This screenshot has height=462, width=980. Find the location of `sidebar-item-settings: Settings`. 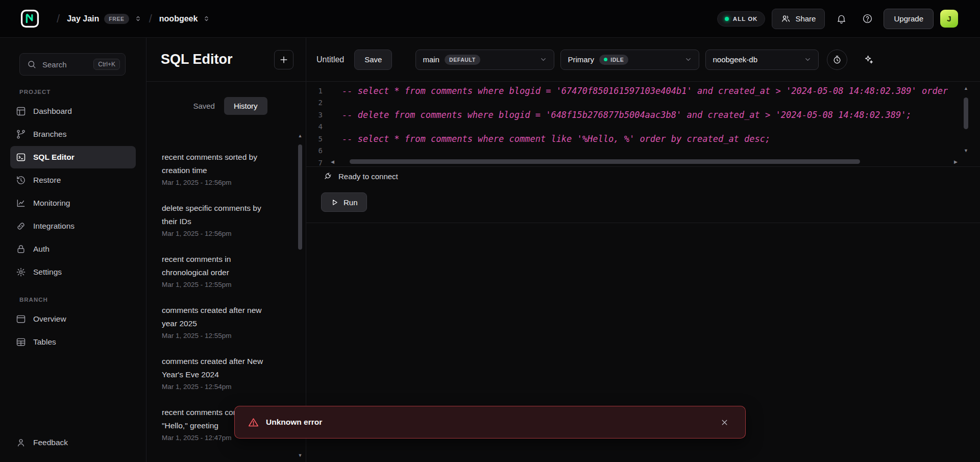

sidebar-item-settings: Settings is located at coordinates (73, 272).